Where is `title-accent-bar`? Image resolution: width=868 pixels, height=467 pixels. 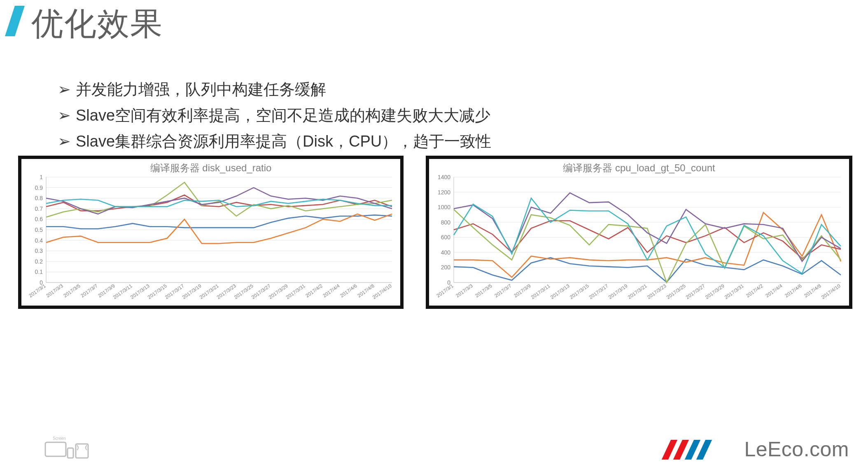
title-accent-bar is located at coordinates (15, 21).